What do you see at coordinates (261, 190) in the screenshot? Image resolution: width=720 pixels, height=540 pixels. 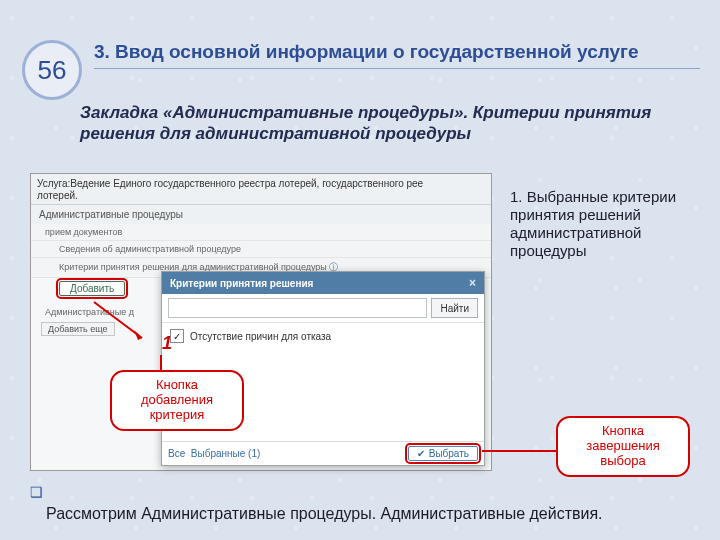 I see `service-title: Услуга:Ведение Единого государственного …` at bounding box center [261, 190].